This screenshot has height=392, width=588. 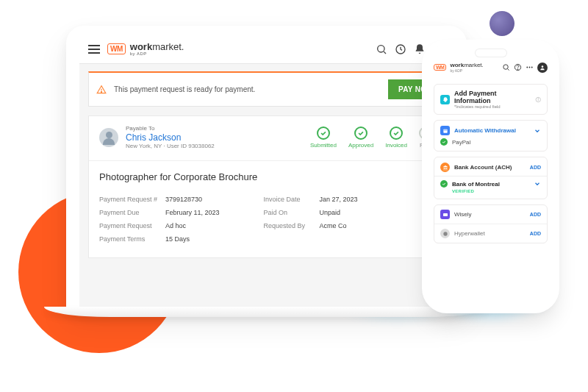 What do you see at coordinates (401, 49) in the screenshot?
I see `activity-icon` at bounding box center [401, 49].